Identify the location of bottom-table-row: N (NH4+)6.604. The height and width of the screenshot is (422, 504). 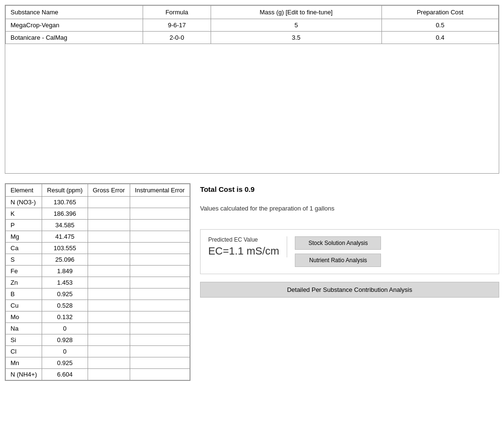
(98, 375).